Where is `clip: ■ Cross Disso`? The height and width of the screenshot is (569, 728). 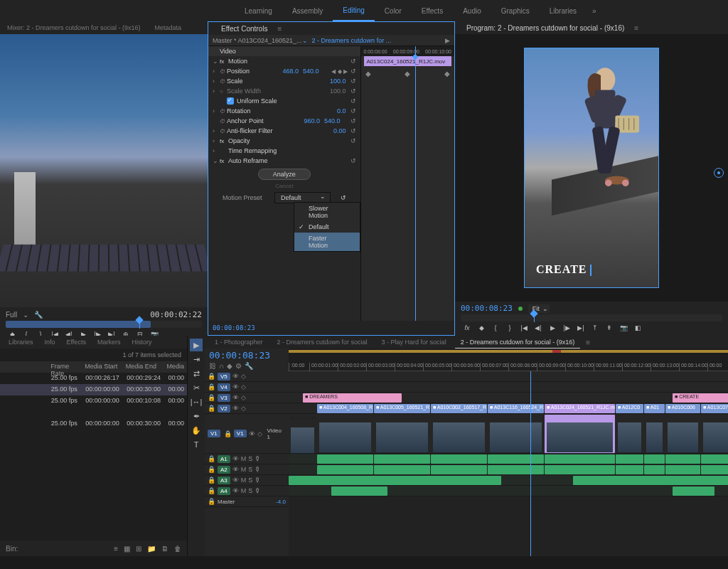 clip: ■ Cross Disso is located at coordinates (303, 434).